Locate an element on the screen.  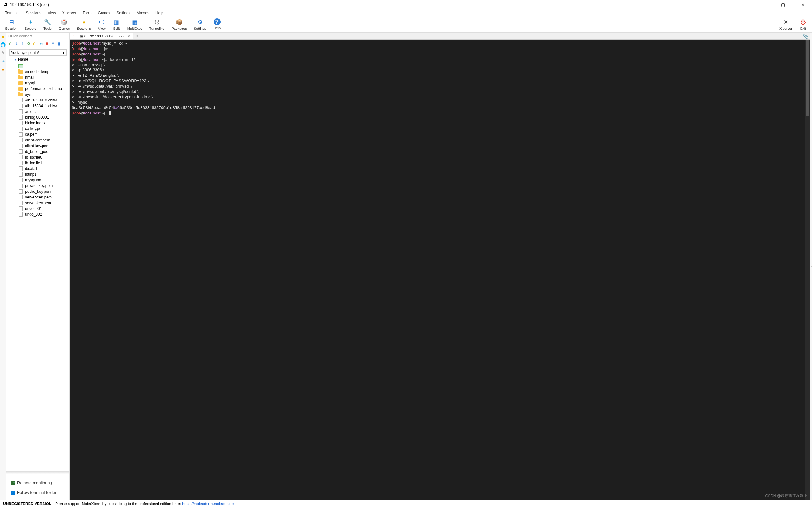
tree-item: binlog.000001 is located at coordinates (38, 117).